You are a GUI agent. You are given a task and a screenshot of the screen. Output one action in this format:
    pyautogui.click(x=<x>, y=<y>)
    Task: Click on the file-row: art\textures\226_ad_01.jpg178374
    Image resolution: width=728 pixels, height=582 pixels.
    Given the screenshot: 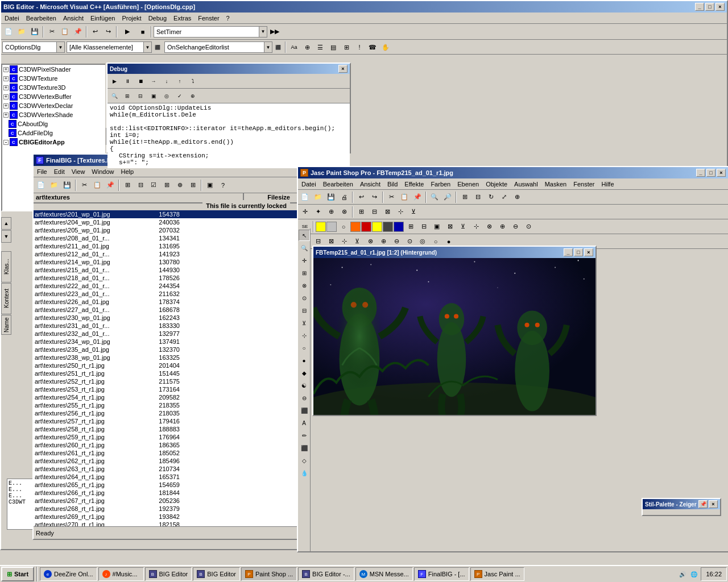 What is the action you would take?
    pyautogui.click(x=168, y=302)
    